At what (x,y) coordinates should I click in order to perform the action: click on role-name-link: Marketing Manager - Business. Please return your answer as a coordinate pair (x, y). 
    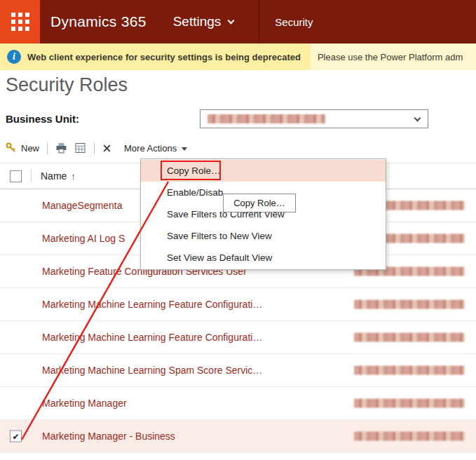
    Looking at the image, I should click on (109, 436).